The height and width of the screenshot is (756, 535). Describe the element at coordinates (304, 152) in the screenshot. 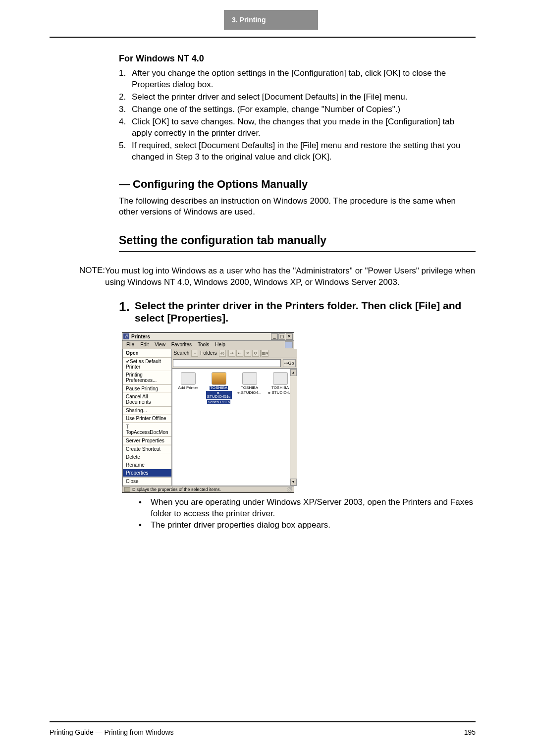

I see `nt40-item-5: If required, select [Document Defaults] …` at that location.